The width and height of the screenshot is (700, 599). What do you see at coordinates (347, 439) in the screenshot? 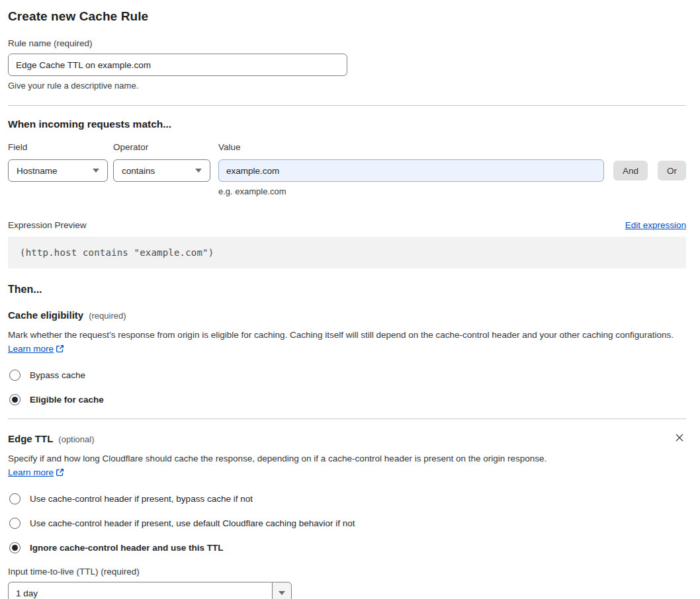
I see `edge-ttl-header: Edge TTL (optional)` at bounding box center [347, 439].